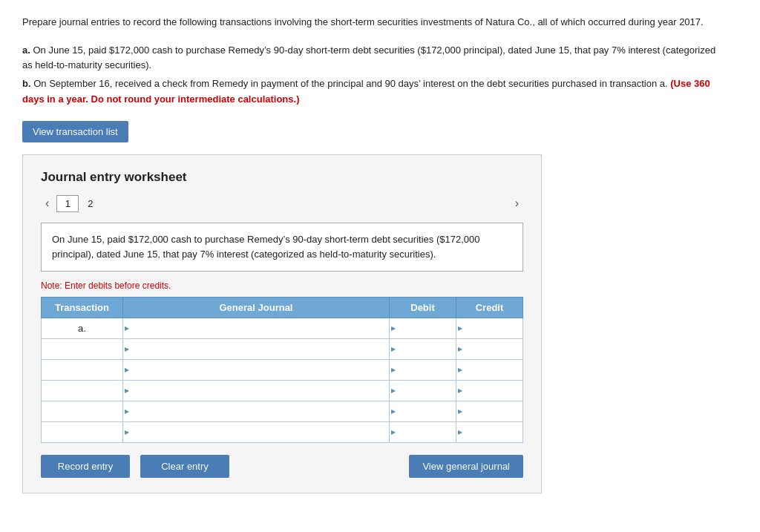 The image size is (760, 532). Describe the element at coordinates (185, 466) in the screenshot. I see `clear-entry-button: Clear entry` at that location.